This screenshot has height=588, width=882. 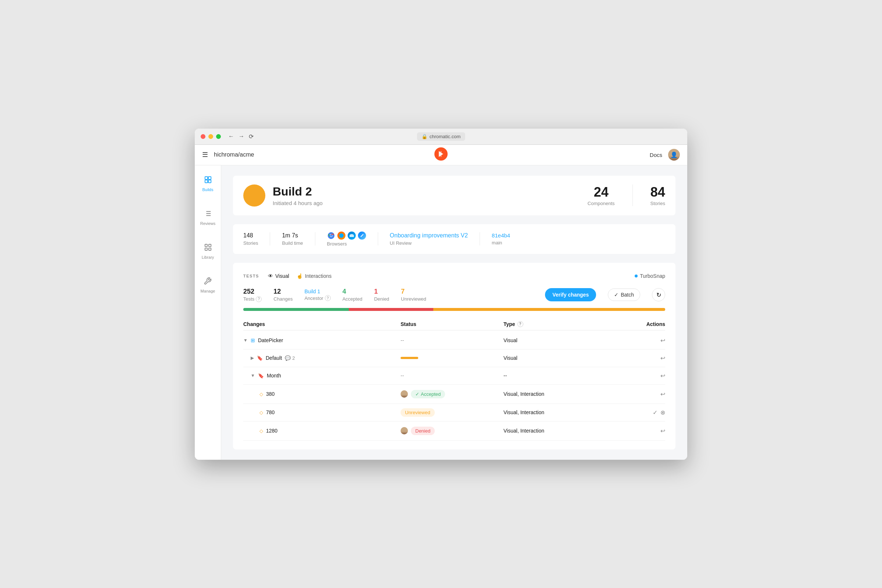 What do you see at coordinates (274, 376) in the screenshot?
I see `month-name: Month` at bounding box center [274, 376].